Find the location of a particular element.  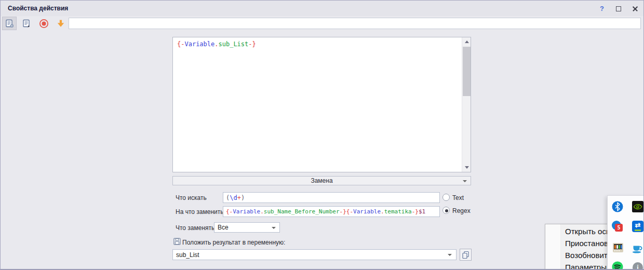

replace-label: На что заменить is located at coordinates (199, 212).